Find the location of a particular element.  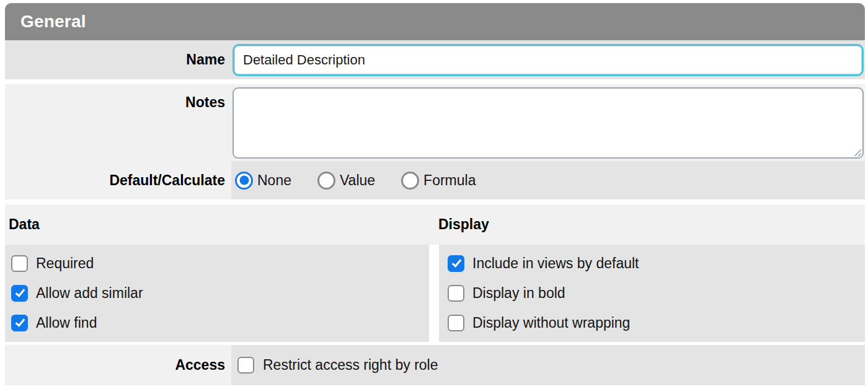

checkbox-label: Restrict access right by role is located at coordinates (350, 365).